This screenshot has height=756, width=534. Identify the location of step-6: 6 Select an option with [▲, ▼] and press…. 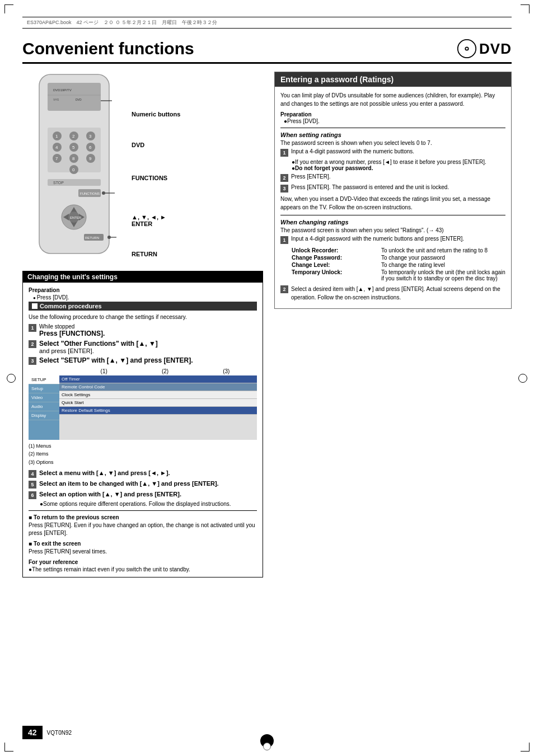
(143, 495).